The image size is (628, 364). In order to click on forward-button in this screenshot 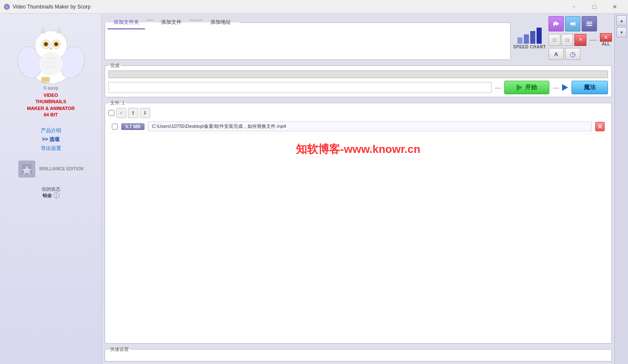, I will do `click(556, 24)`.